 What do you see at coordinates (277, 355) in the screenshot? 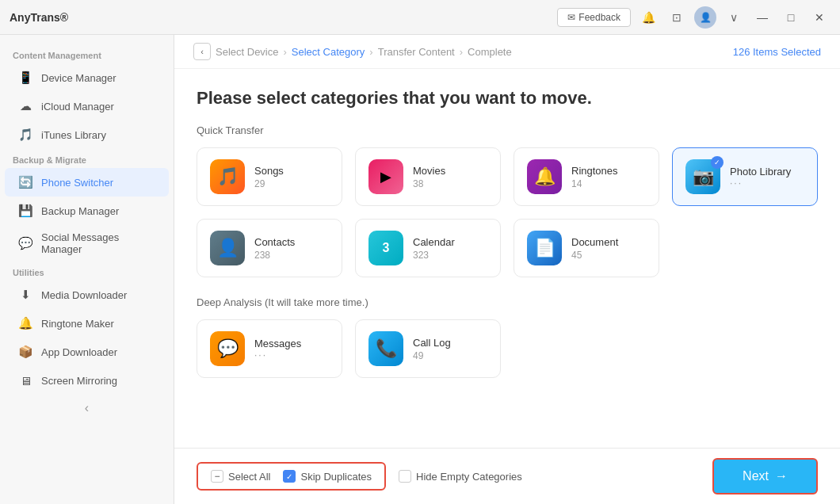
I see `messages-count: ···` at bounding box center [277, 355].